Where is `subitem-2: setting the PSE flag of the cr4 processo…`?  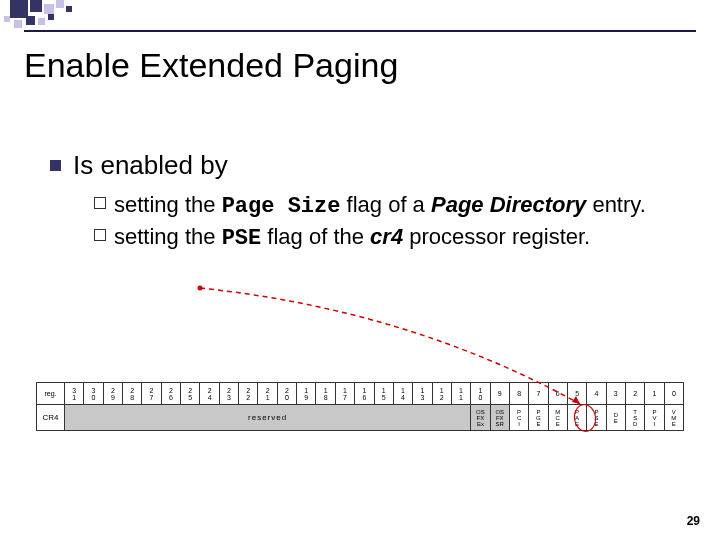 subitem-2: setting the PSE flag of the cr4 processo… is located at coordinates (374, 238).